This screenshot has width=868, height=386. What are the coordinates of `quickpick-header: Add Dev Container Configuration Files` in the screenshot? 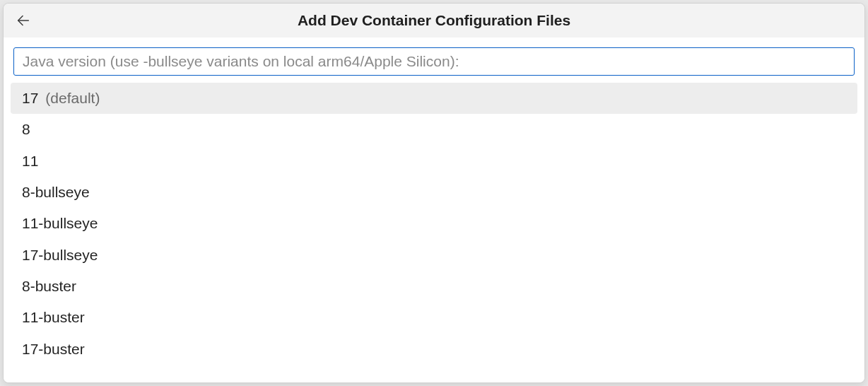 It's located at (434, 21).